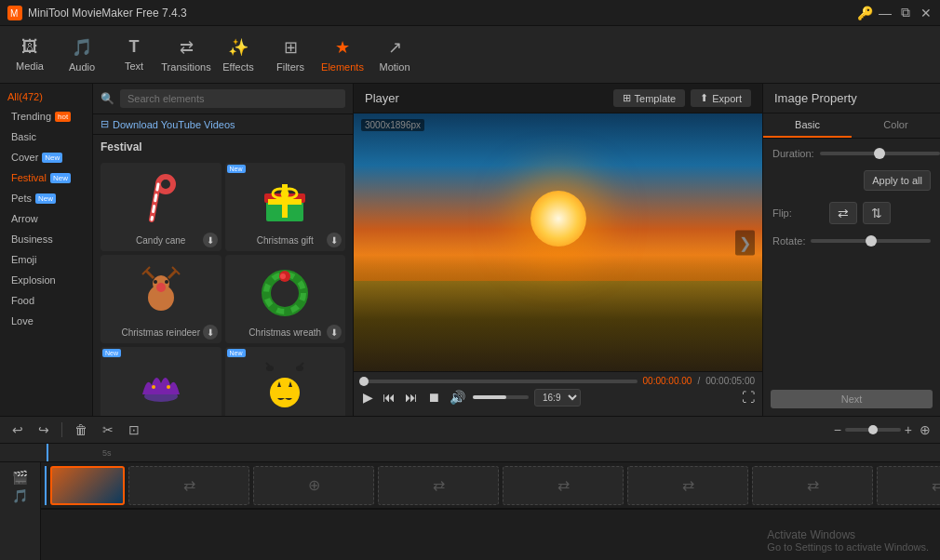 The height and width of the screenshot is (560, 940). I want to click on element-card-candy-cane: Candy cane ⬇, so click(161, 207).